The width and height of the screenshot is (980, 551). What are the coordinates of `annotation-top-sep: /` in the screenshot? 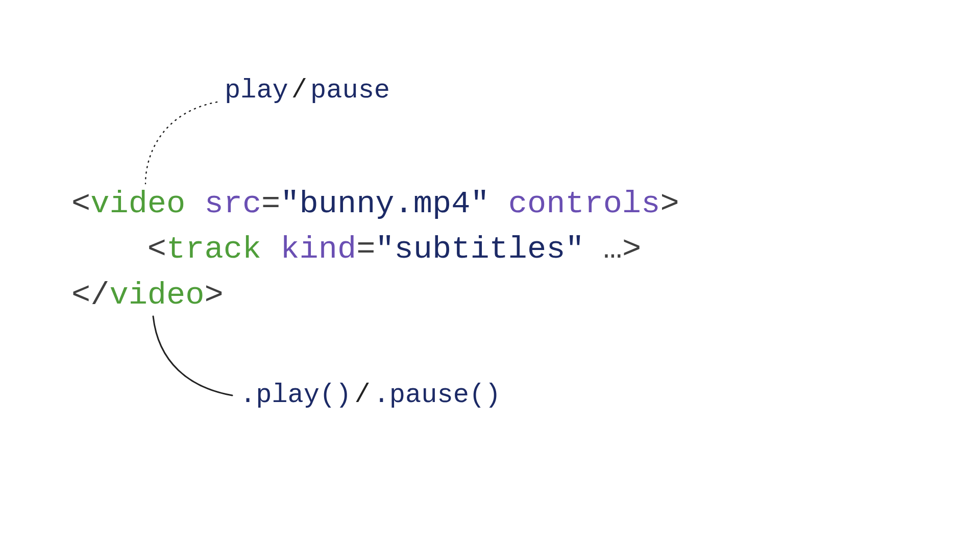 It's located at (299, 91).